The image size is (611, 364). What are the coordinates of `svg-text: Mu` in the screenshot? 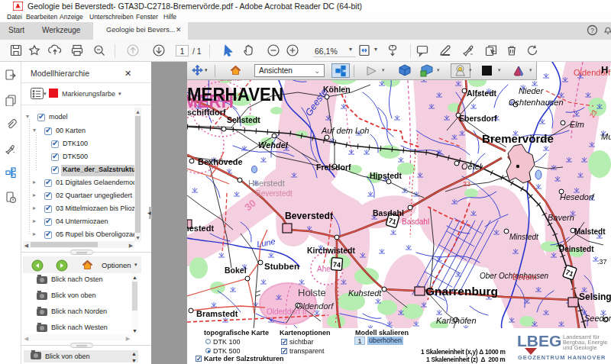 It's located at (606, 137).